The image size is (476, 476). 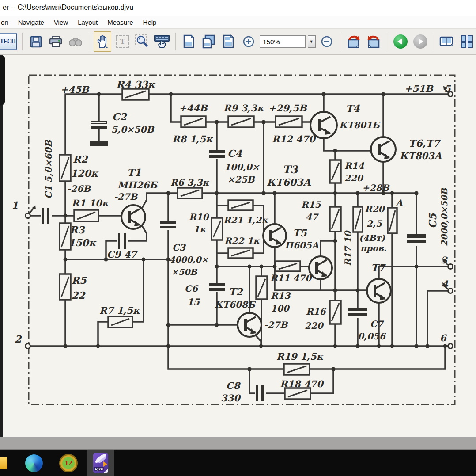 What do you see at coordinates (302, 384) in the screenshot?
I see `svg-text: R18 470` at bounding box center [302, 384].